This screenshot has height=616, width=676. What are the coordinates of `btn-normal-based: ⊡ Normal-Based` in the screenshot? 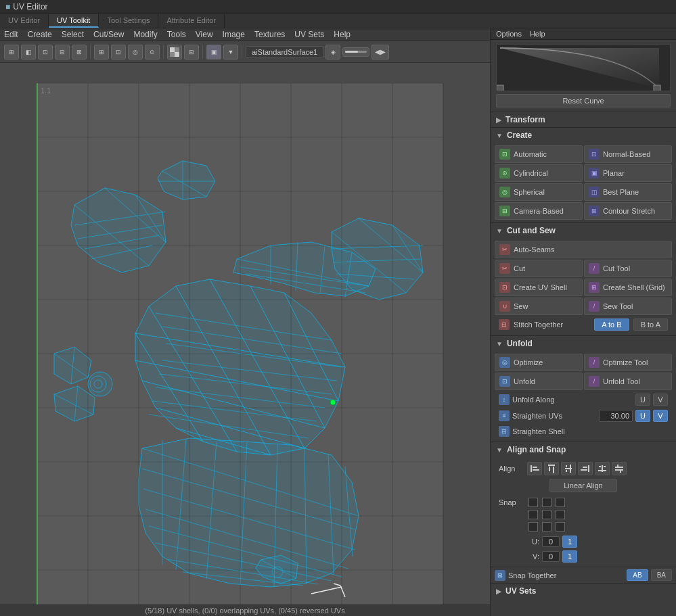 It's located at (628, 154).